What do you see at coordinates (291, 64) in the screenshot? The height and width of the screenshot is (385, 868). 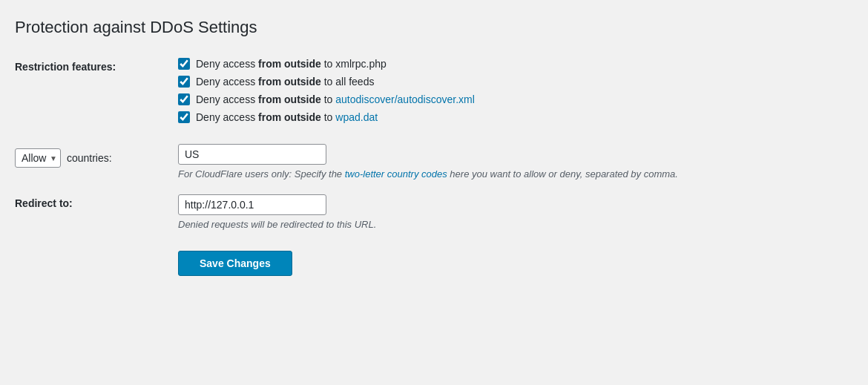 I see `checkbox-label-xmlrpc: Deny access from outside to xmlrpc.php` at bounding box center [291, 64].